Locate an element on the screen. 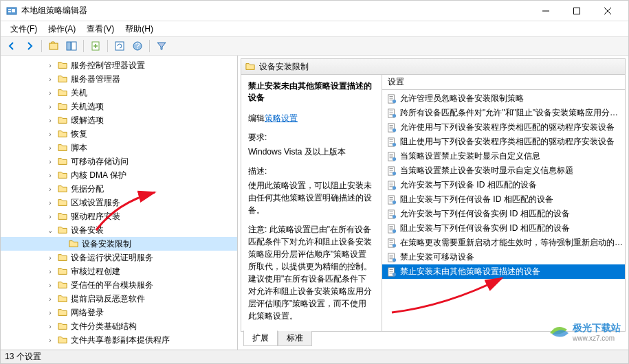 The height and width of the screenshot is (364, 629). export-button is located at coordinates (96, 46).